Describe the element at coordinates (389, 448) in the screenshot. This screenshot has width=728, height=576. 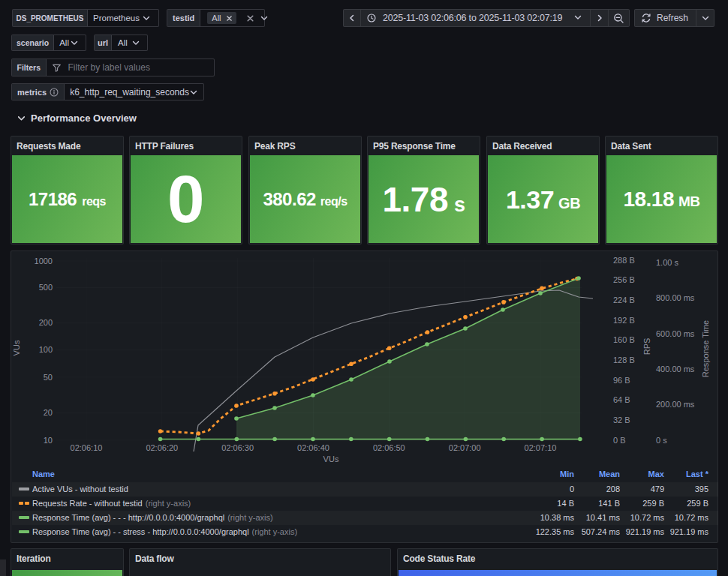
I see `svg-text: 02:06:50` at that location.